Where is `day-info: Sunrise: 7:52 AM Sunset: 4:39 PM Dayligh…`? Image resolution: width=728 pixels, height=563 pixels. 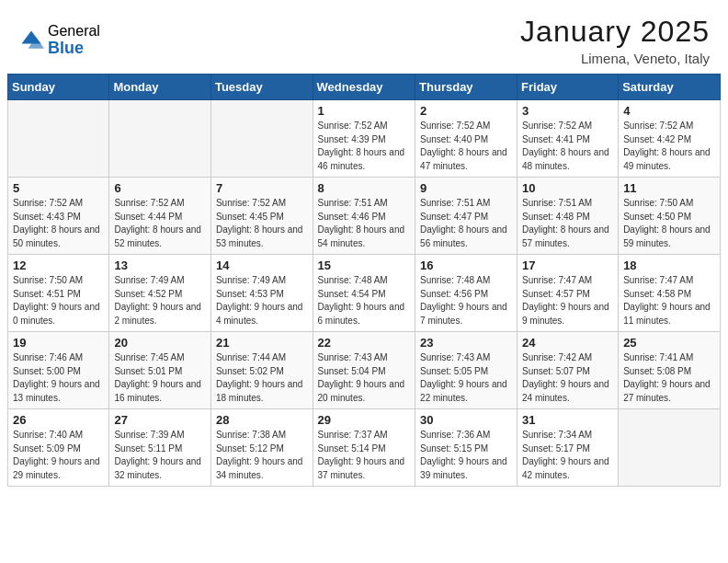 day-info: Sunrise: 7:52 AM Sunset: 4:39 PM Dayligh… is located at coordinates (364, 146).